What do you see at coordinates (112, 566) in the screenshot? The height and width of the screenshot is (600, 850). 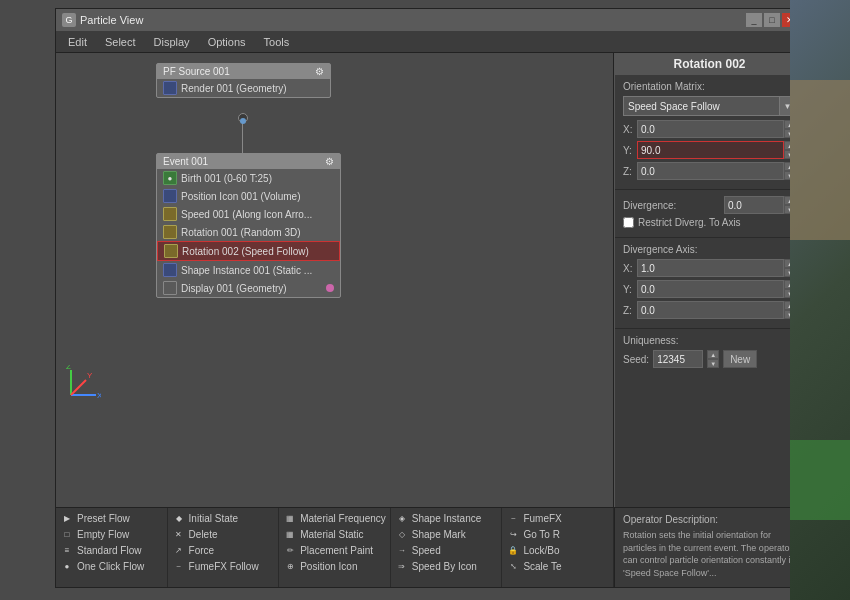 I see `one-click-flow-item: ● One Click Flow` at bounding box center [112, 566].